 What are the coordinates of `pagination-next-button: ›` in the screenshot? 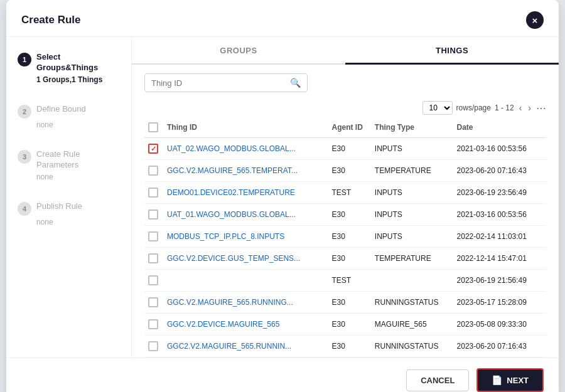 It's located at (530, 108).